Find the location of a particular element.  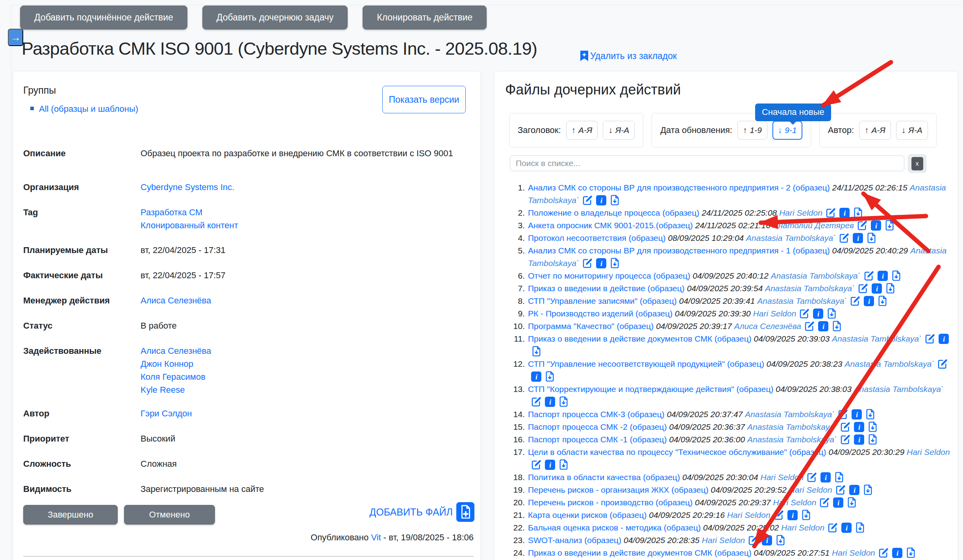

sort-date-asc-button: ↑ 1-9 is located at coordinates (752, 130).